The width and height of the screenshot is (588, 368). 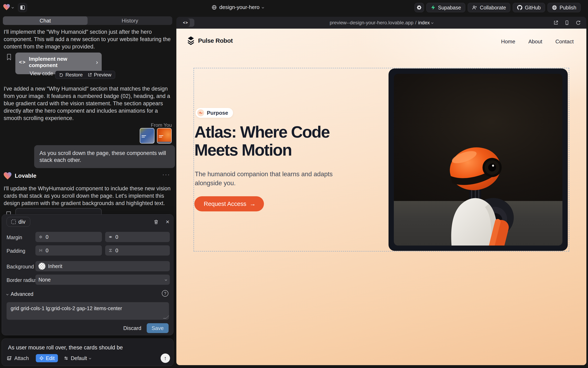 I want to click on pulse-robot-logo-icon, so click(x=191, y=41).